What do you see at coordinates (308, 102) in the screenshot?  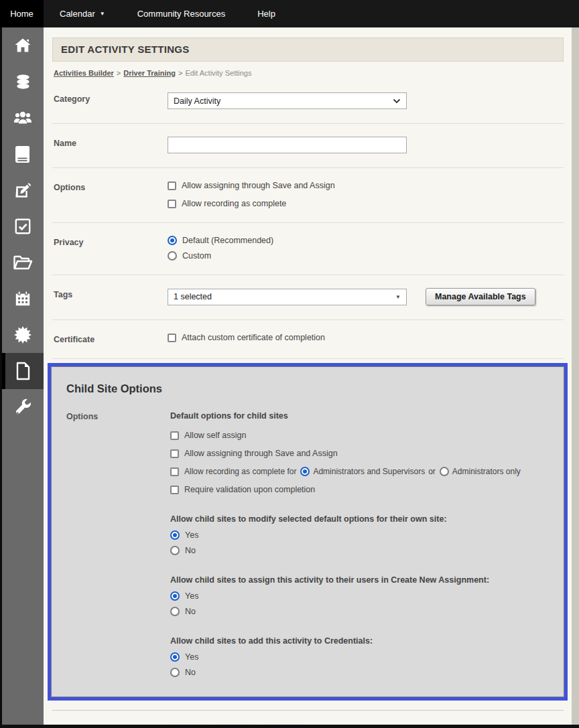 I see `category-row: Category Daily Activity` at bounding box center [308, 102].